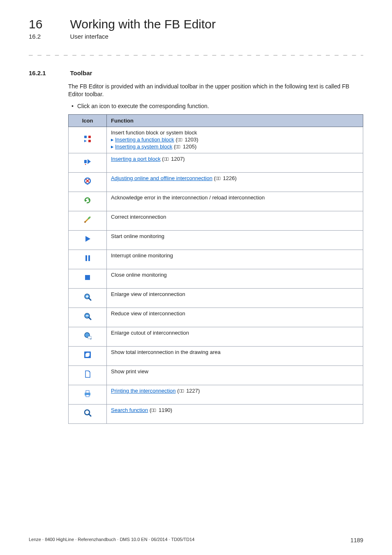 This screenshot has width=392, height=555. I want to click on footer-text: Lenze · 8400 HighLine · Referenzhandbuch…, so click(112, 540).